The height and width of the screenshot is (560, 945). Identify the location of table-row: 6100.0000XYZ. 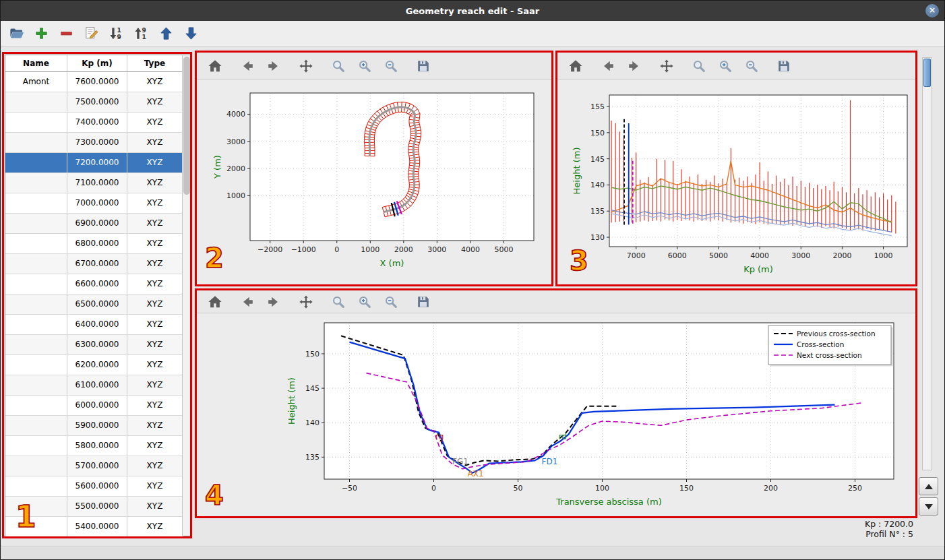
(94, 385).